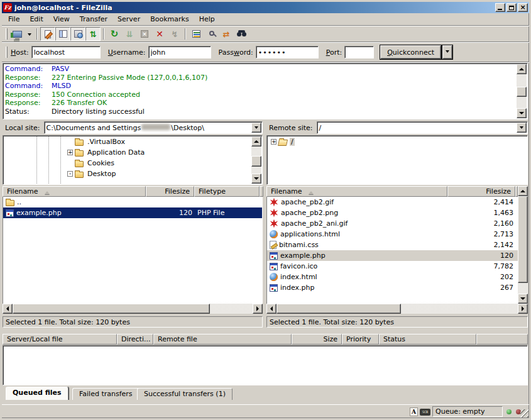  I want to click on remote-site-dropdown-button, so click(522, 128).